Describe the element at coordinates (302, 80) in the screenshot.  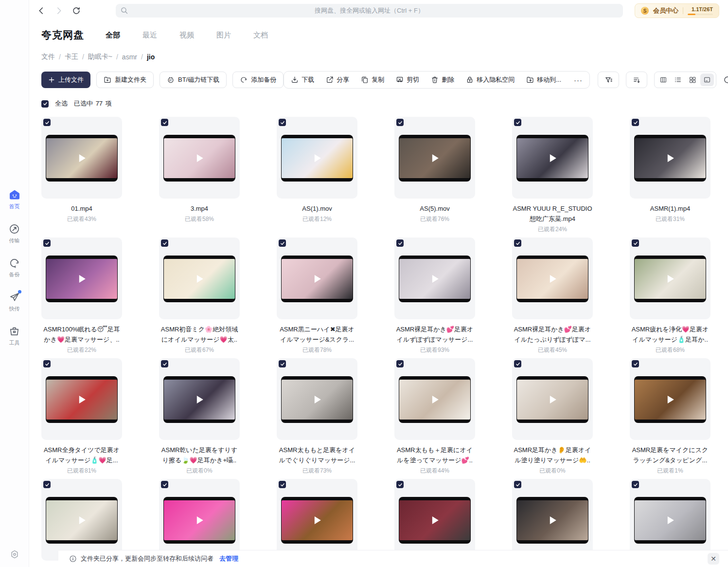
I see `download-button: 下载` at that location.